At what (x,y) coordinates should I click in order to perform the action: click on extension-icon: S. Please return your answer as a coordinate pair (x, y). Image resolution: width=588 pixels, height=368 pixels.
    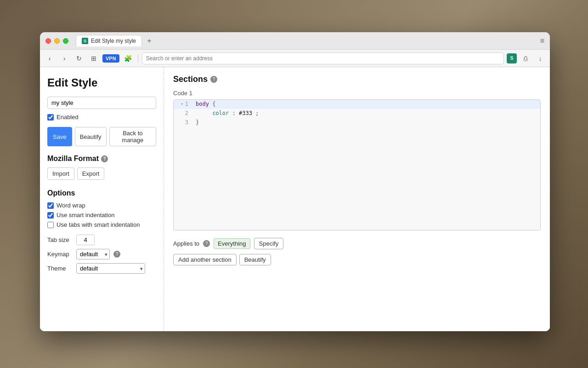
    Looking at the image, I should click on (512, 58).